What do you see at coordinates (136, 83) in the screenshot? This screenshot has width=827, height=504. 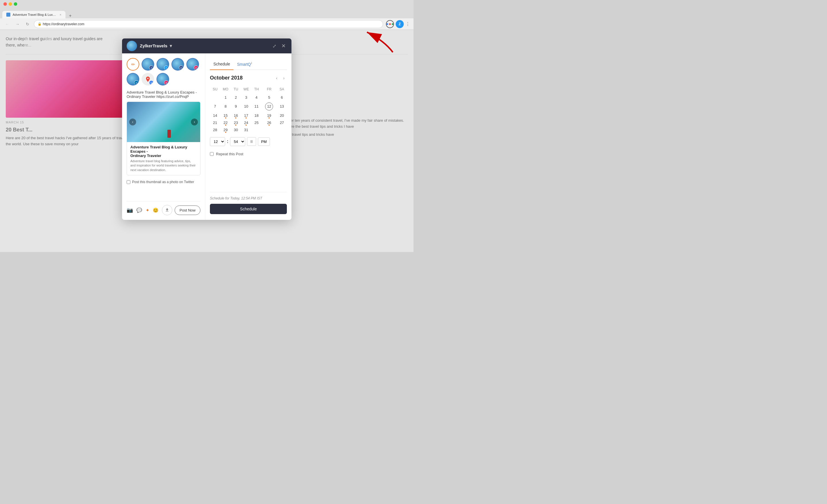 I see `linkedin-badge: in` at bounding box center [136, 83].